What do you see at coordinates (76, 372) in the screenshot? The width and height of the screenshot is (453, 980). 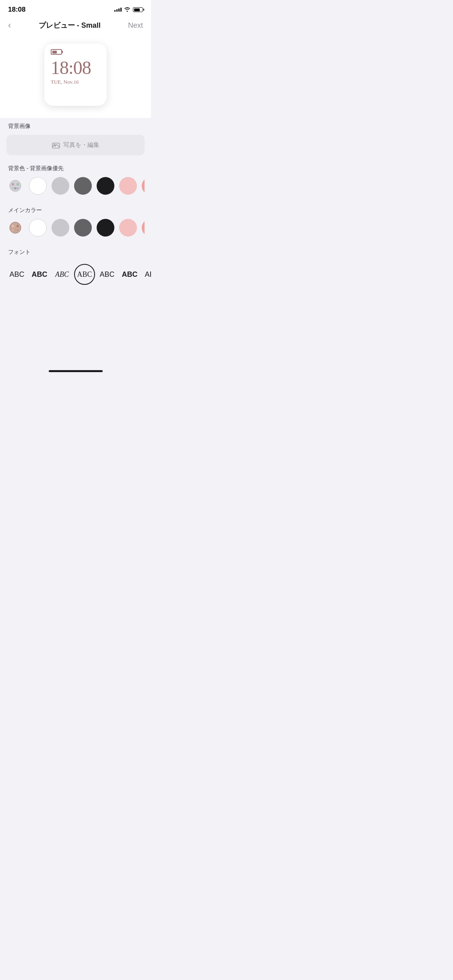 I see `home-indicator` at bounding box center [76, 372].